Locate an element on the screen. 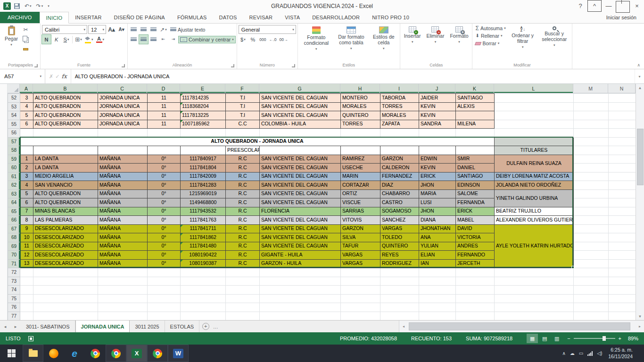 The width and height of the screenshot is (644, 362). cell-F71: R.C is located at coordinates (243, 264).